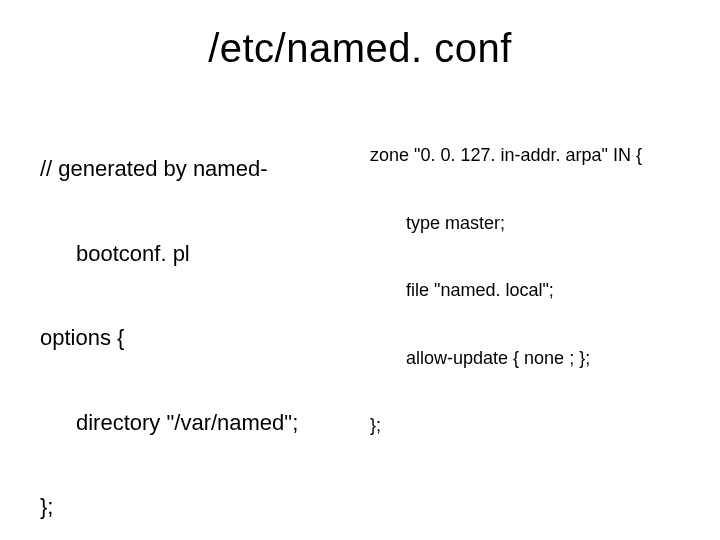 This screenshot has height=540, width=720. I want to click on code-line: allow-update { none ; };, so click(525, 358).